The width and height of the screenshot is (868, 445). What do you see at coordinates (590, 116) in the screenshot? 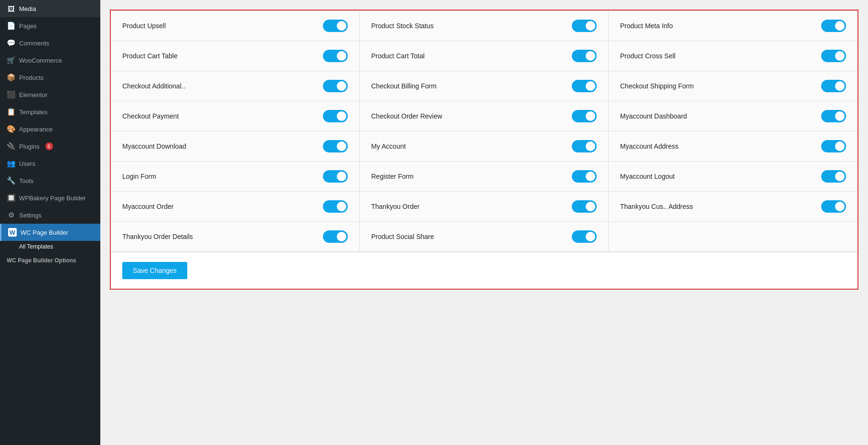
I see `toggle-thumb-checkout-order-review` at bounding box center [590, 116].